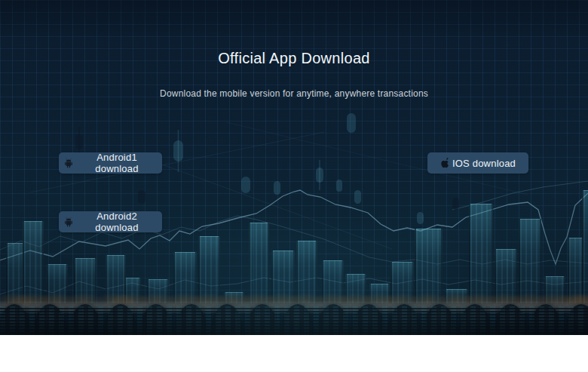 This screenshot has height=372, width=588. Describe the element at coordinates (294, 94) in the screenshot. I see `page-subtitle: Download the mobile version for anytime,…` at that location.